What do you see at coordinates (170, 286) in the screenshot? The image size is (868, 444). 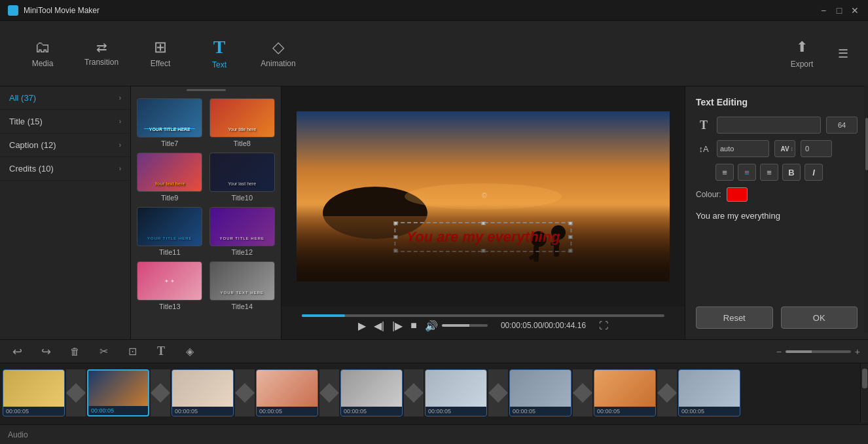 I see `list-item: ✦ ✦ Title13` at bounding box center [170, 286].